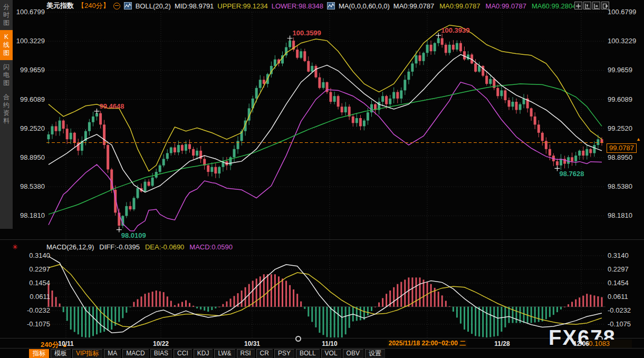 The height and width of the screenshot is (358, 644). What do you see at coordinates (608, 344) in the screenshot?
I see `macd-latest-value-badge: -0.1083` at bounding box center [608, 344].